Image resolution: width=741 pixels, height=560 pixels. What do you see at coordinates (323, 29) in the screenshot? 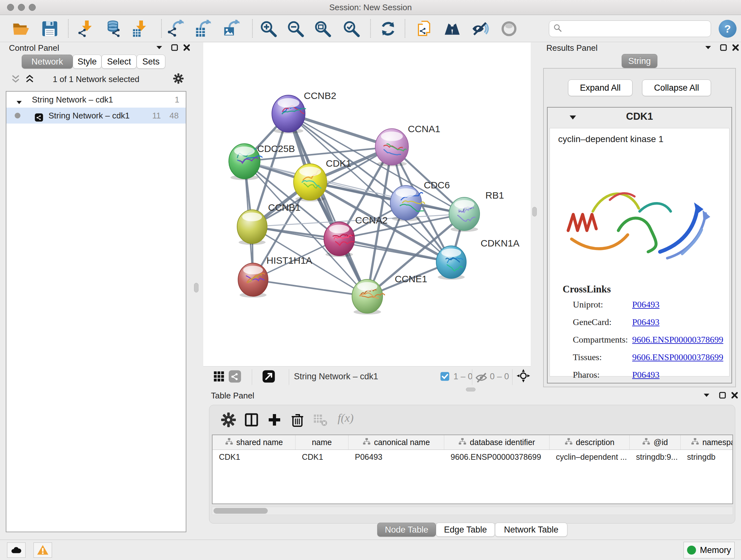
I see `zoom-fit-button` at bounding box center [323, 29].